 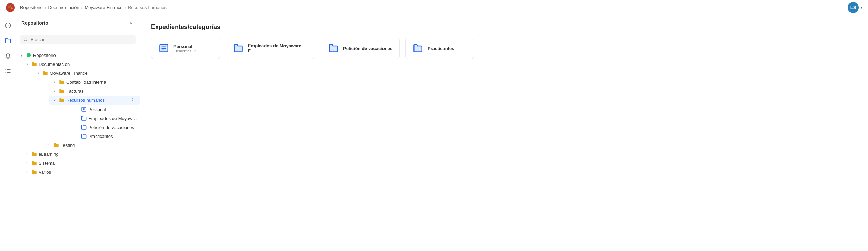 What do you see at coordinates (93, 73) in the screenshot?
I see `tree-label-moyaware: Moyaware Finance` at bounding box center [93, 73].